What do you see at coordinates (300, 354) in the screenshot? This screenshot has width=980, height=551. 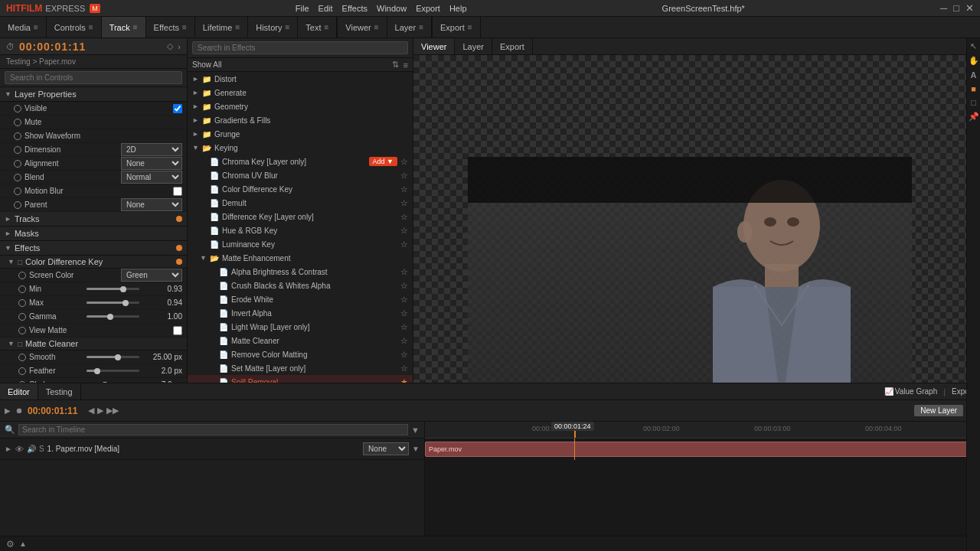 I see `tree-remove-color: ► 📄 Remove Color Matting ☆` at bounding box center [300, 354].